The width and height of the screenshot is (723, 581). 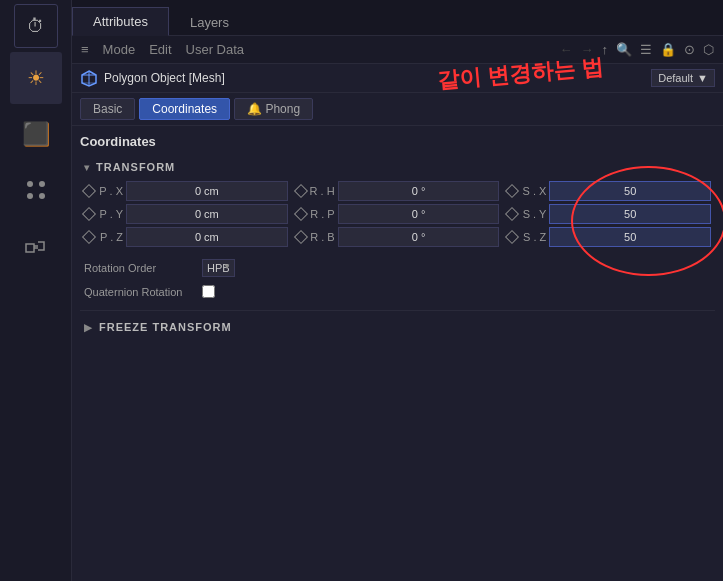 I want to click on dropdown-arrow-icon: ▼, so click(x=702, y=78).